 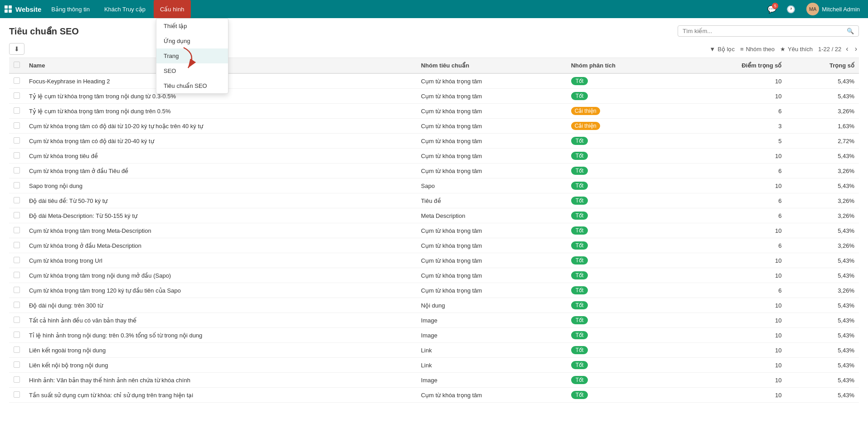 What do you see at coordinates (722, 49) in the screenshot?
I see `filter-button: ▼ Bộ lọc` at bounding box center [722, 49].